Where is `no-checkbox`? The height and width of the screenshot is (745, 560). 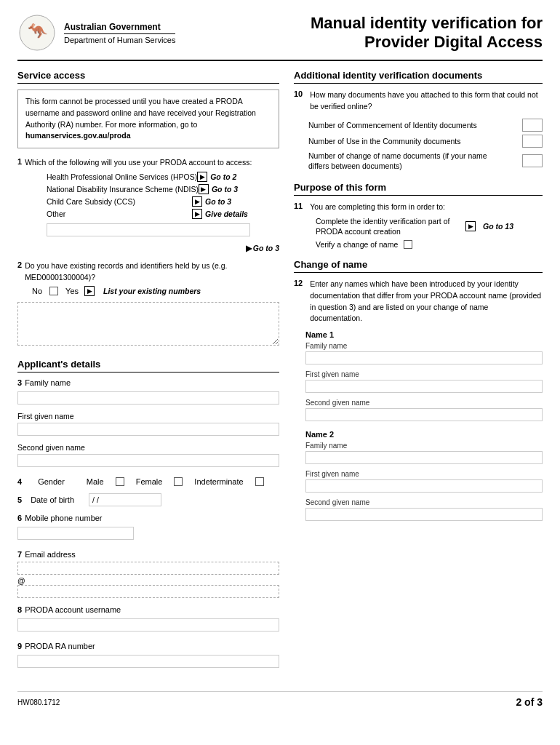
no-checkbox is located at coordinates (54, 291).